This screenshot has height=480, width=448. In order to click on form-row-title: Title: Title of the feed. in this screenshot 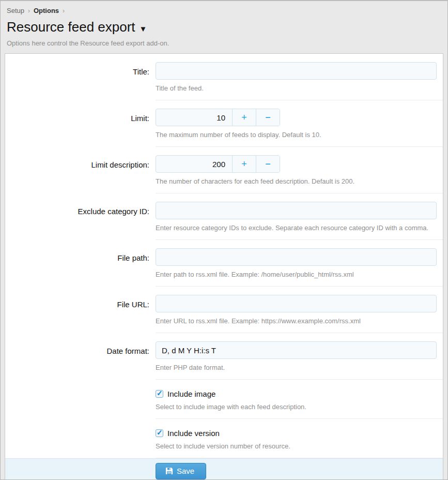, I will do `click(224, 77)`.